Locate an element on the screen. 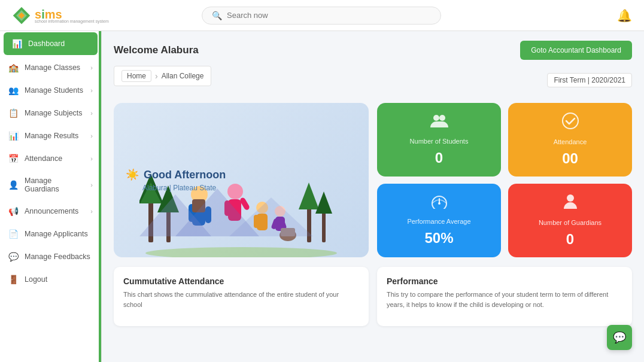 The image size is (644, 362). sidebar-label-announcements: Announcements is located at coordinates (54, 211).